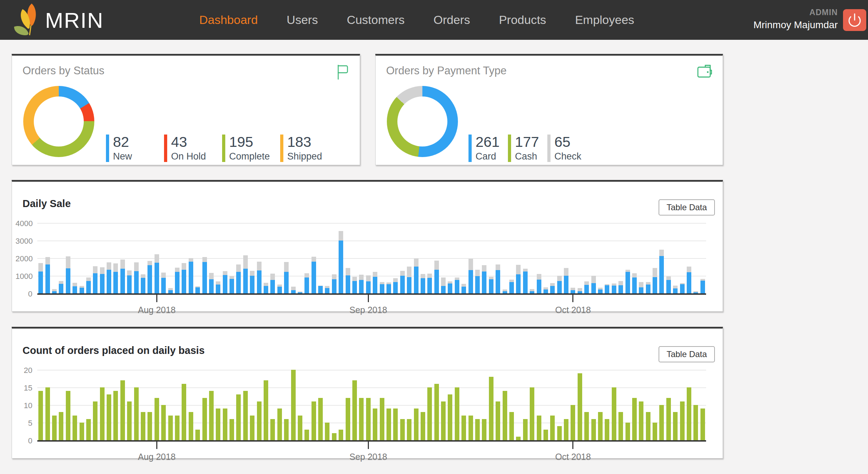 Image resolution: width=868 pixels, height=474 pixels. What do you see at coordinates (309, 148) in the screenshot?
I see `legend-item-shipped: 183Shipped` at bounding box center [309, 148].